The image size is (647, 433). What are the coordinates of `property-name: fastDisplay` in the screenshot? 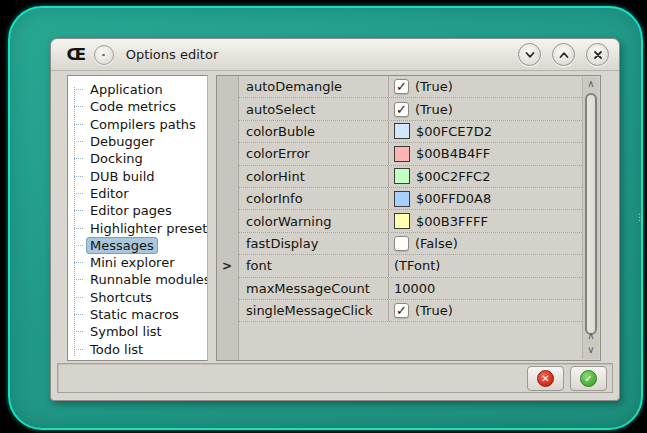 It's located at (314, 244).